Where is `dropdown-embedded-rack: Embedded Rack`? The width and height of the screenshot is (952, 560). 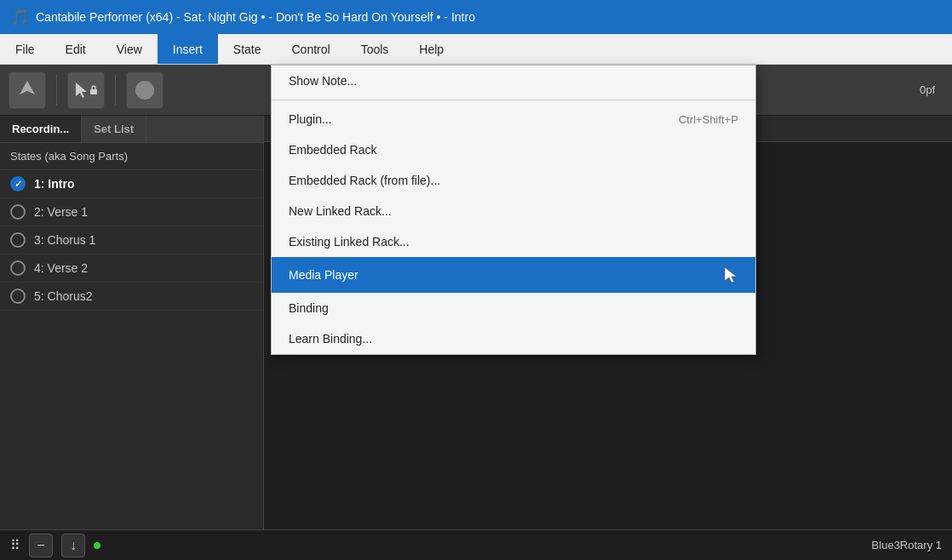 dropdown-embedded-rack: Embedded Rack is located at coordinates (513, 150).